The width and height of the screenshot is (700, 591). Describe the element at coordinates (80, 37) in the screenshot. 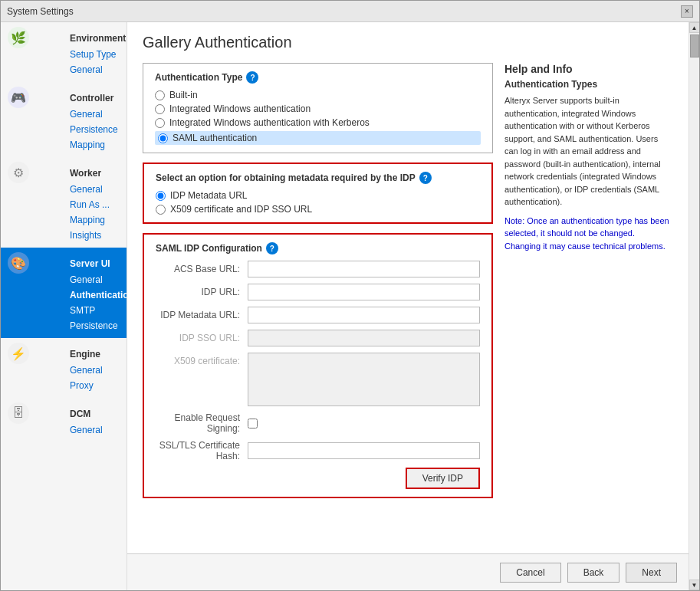

I see `environment-header: Environment` at that location.